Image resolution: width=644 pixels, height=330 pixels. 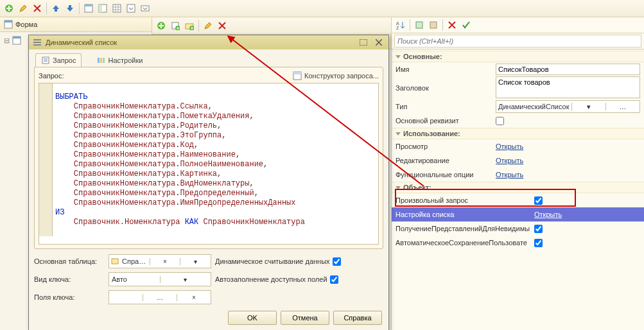 What do you see at coordinates (568, 107) in the screenshot?
I see `type-combo: ДинамическийСписок▾…` at bounding box center [568, 107].